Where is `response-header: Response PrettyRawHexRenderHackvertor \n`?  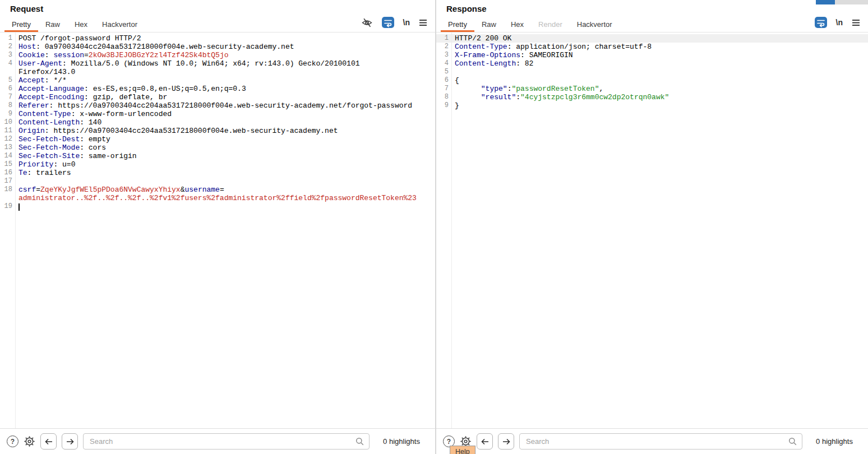
response-header: Response PrettyRawHexRenderHackvertor \n is located at coordinates (652, 16).